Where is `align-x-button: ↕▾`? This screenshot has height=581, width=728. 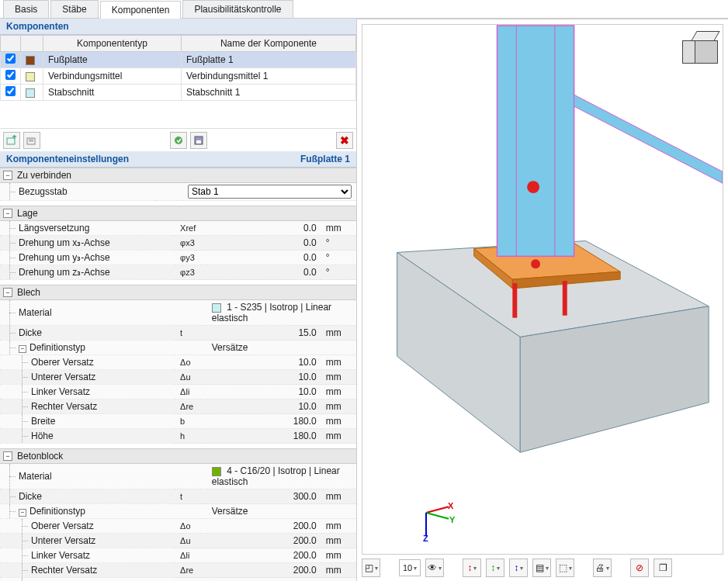 align-x-button: ↕▾ is located at coordinates (472, 568).